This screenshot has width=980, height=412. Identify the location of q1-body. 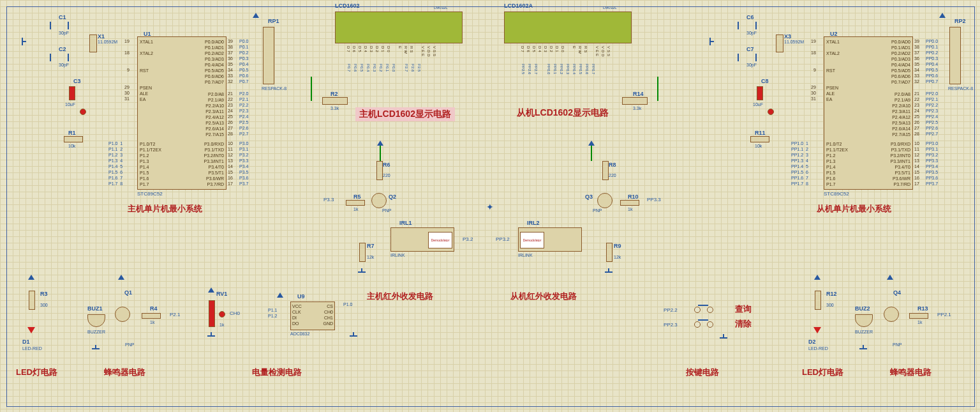
(122, 314).